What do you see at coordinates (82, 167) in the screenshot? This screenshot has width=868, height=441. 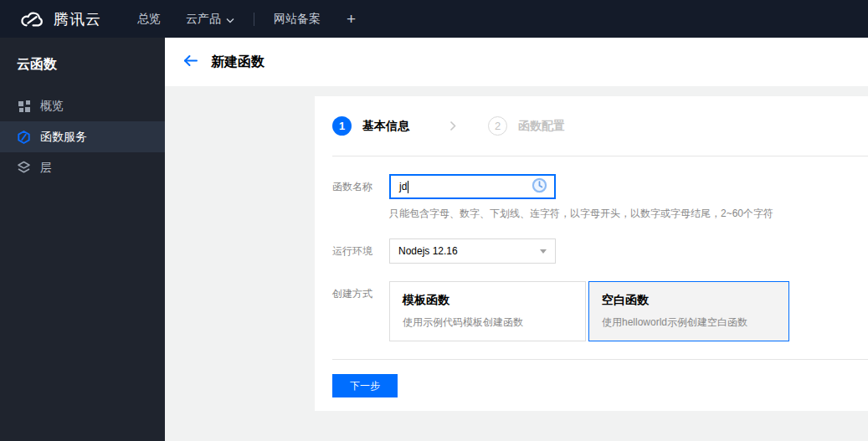 I see `sidebar-item-layers: 层` at bounding box center [82, 167].